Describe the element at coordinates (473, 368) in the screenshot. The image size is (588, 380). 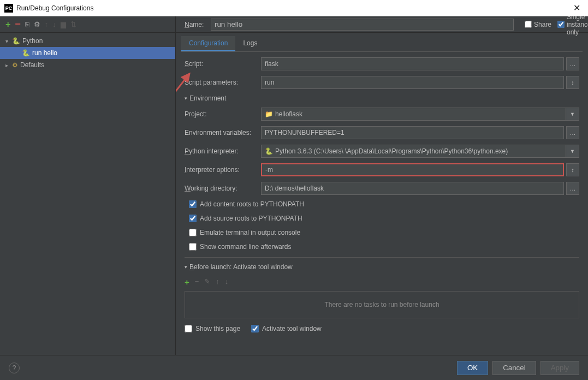
I see `ok-button: OK` at that location.